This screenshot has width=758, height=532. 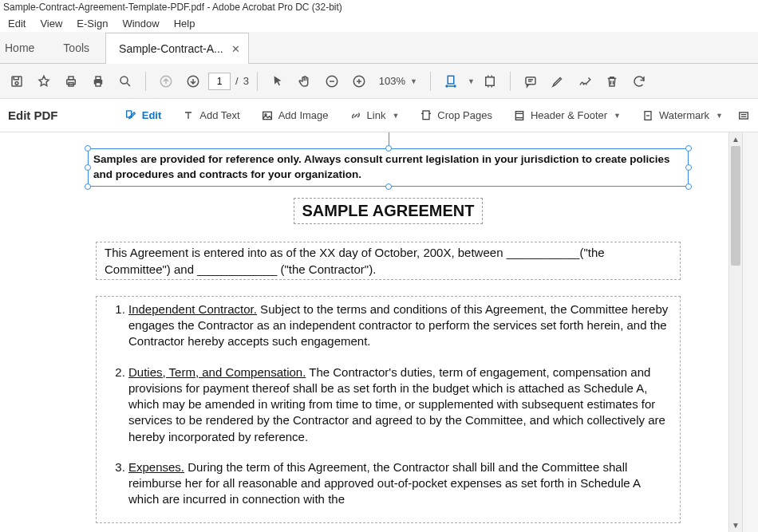 What do you see at coordinates (451, 81) in the screenshot?
I see `fit-width-icon` at bounding box center [451, 81].